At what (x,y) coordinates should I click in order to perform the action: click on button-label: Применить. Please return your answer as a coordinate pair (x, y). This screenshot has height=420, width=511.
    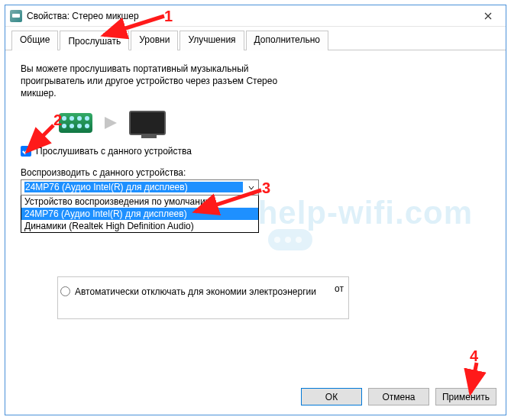
    Looking at the image, I should click on (466, 397).